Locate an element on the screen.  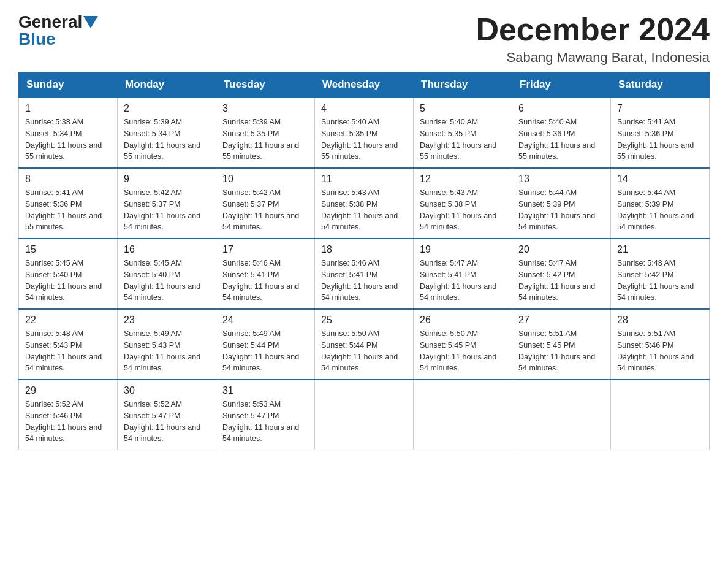
calendar-cell: 8Sunrise: 5:41 AMSunset: 5:36 PMDaylight… is located at coordinates (69, 204).